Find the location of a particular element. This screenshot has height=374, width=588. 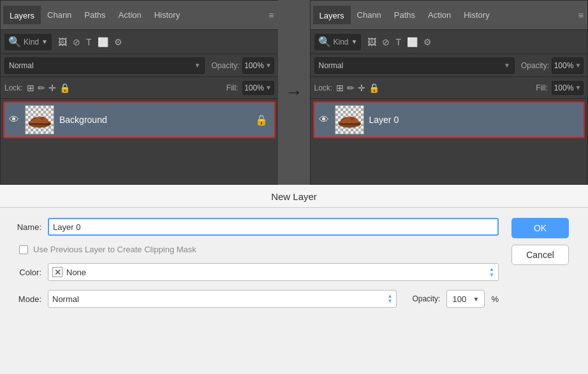

panels-arrow: → is located at coordinates (294, 92).